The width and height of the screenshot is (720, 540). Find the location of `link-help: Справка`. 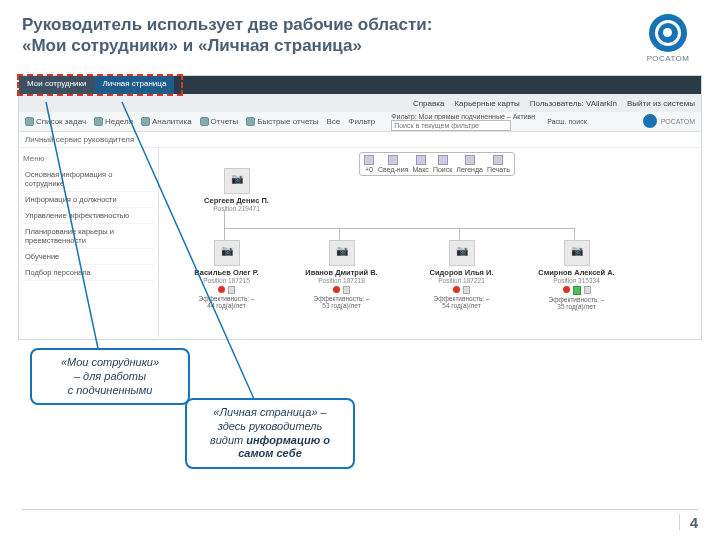

link-help: Справка is located at coordinates (428, 104).